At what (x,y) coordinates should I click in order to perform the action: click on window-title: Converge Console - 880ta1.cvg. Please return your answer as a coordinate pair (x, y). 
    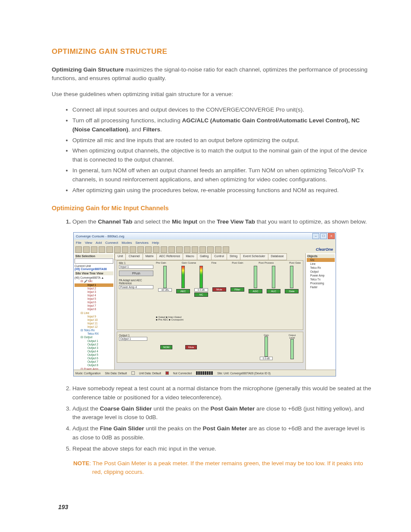
    Looking at the image, I should click on (100, 236).